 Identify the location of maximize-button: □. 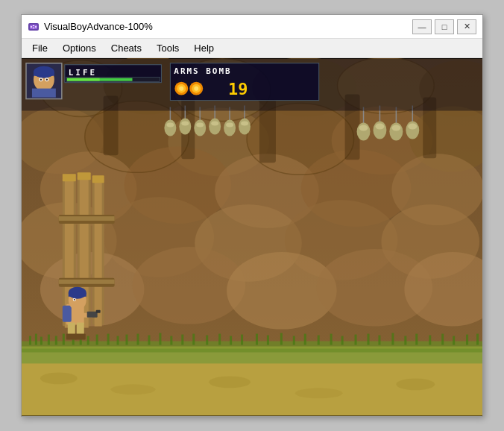
(444, 27).